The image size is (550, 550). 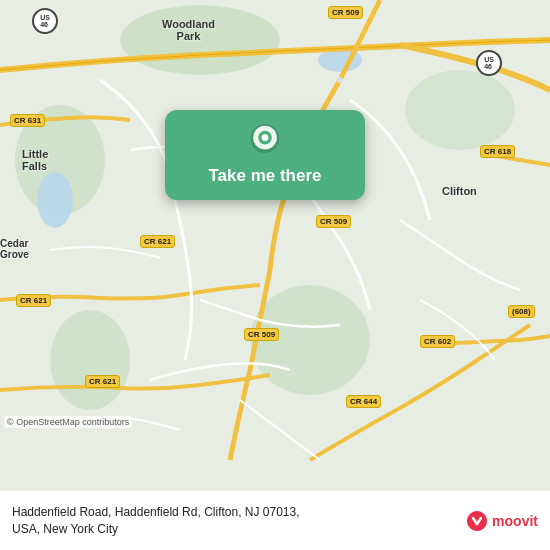 What do you see at coordinates (34, 300) in the screenshot?
I see `badge-cr621-mid: CR 621` at bounding box center [34, 300].